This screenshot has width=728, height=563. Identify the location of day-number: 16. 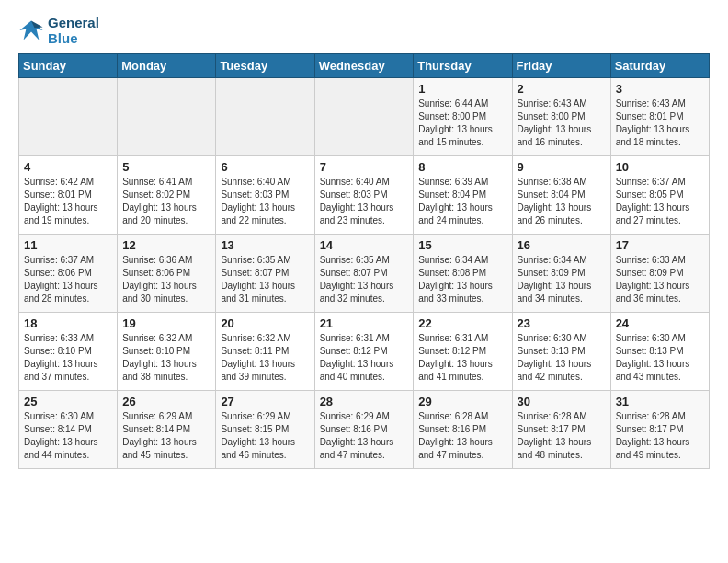
(562, 245).